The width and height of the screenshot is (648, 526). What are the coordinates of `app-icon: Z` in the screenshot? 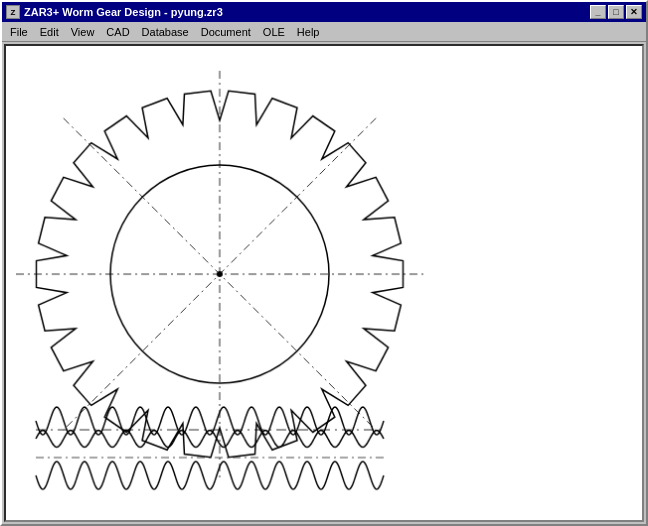 It's located at (13, 12).